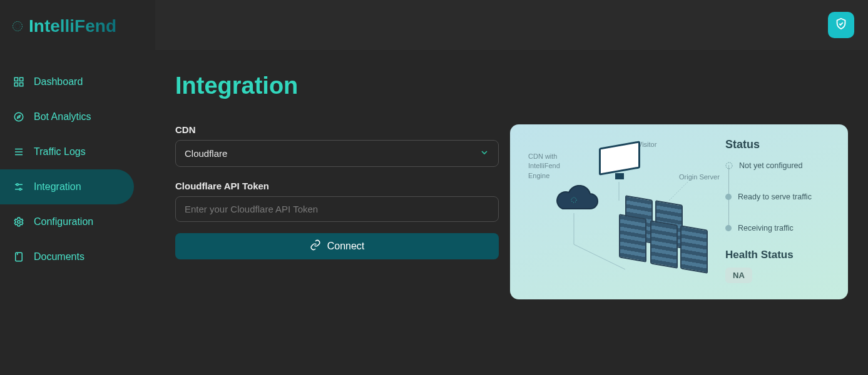  What do you see at coordinates (484, 154) in the screenshot?
I see `chevron-down-icon` at bounding box center [484, 154].